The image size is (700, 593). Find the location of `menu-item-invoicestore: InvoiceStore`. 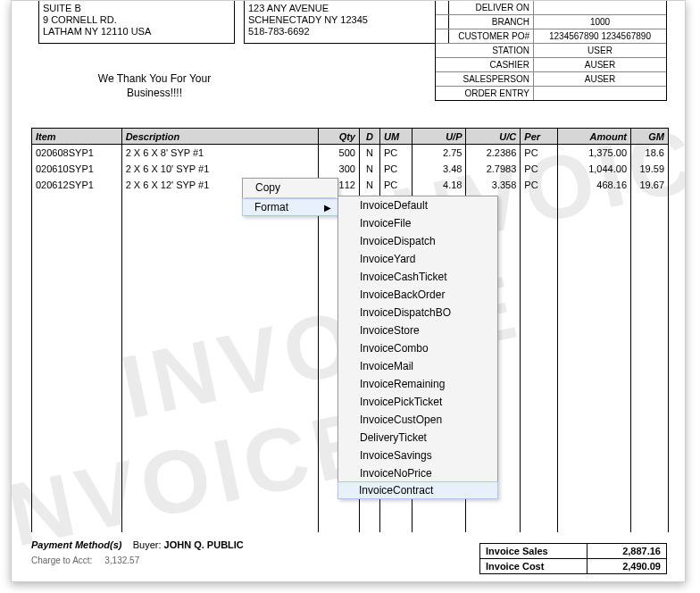

menu-item-invoicestore: InvoiceStore is located at coordinates (418, 330).